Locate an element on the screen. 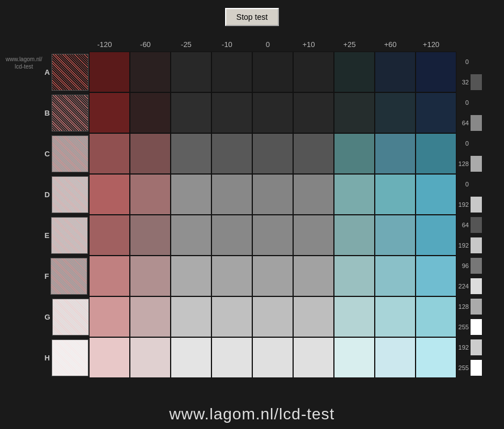 The height and width of the screenshot is (429, 504). right-num-0-0: 0 is located at coordinates (467, 62).